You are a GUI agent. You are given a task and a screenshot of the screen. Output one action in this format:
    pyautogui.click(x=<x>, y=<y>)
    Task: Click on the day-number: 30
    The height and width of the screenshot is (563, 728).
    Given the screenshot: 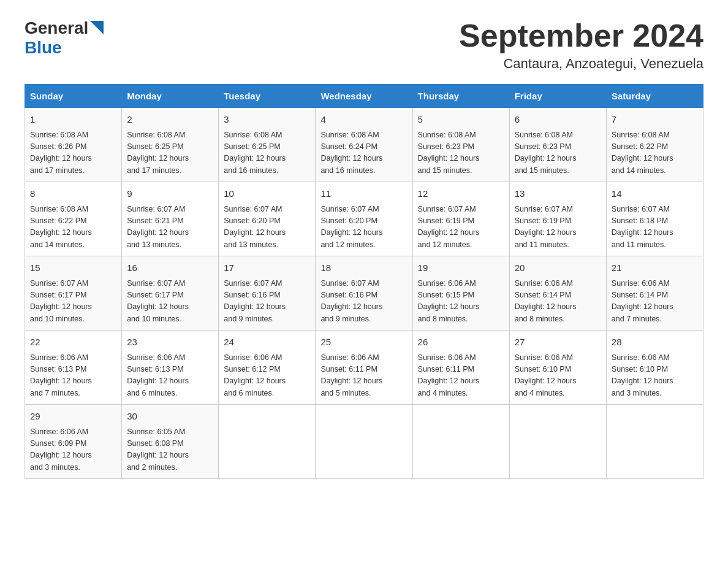 What is the action you would take?
    pyautogui.click(x=170, y=417)
    